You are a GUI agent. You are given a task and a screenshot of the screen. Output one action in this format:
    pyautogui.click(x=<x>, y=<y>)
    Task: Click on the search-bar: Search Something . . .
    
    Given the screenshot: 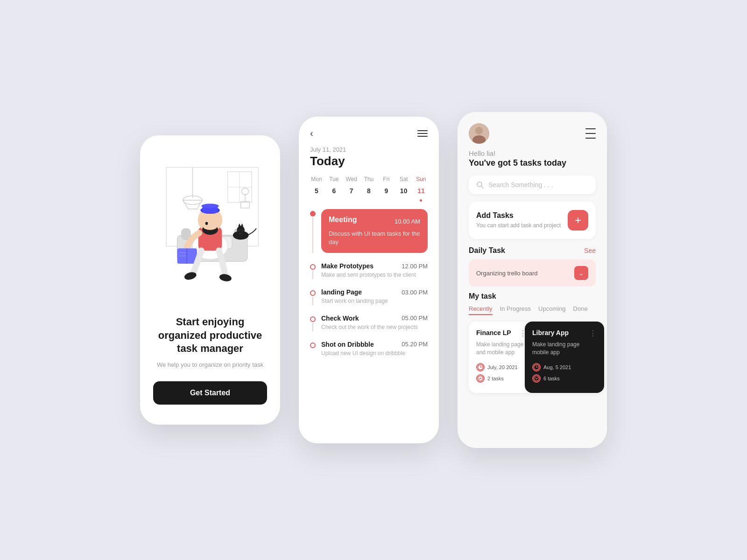 What is the action you would take?
    pyautogui.click(x=532, y=185)
    